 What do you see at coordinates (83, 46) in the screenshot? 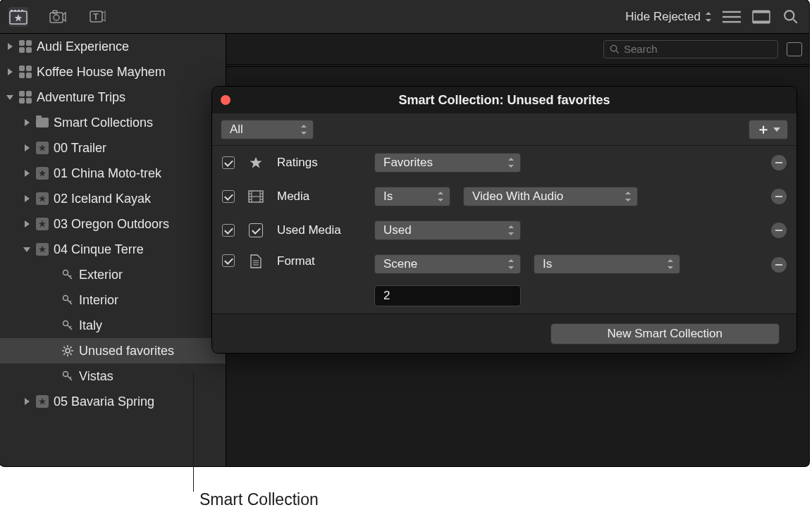
I see `library-name: Audi Experience` at bounding box center [83, 46].